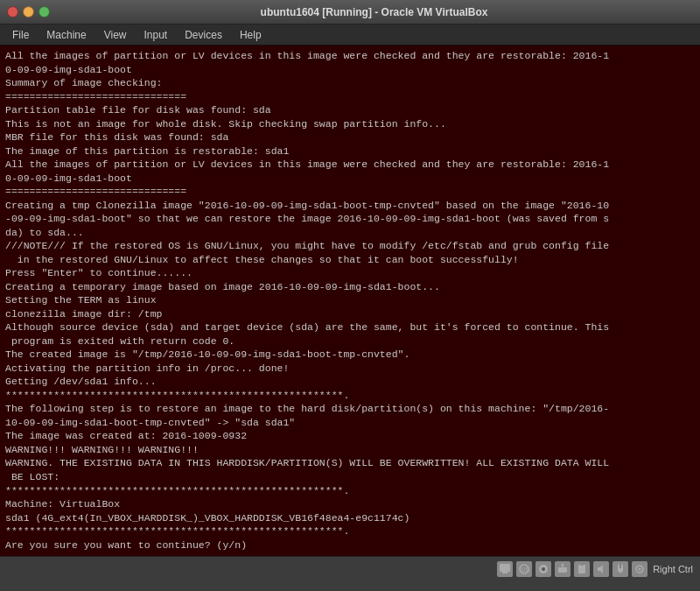 This screenshot has width=700, height=591. Describe the element at coordinates (524, 569) in the screenshot. I see `icon-usb: USB` at that location.